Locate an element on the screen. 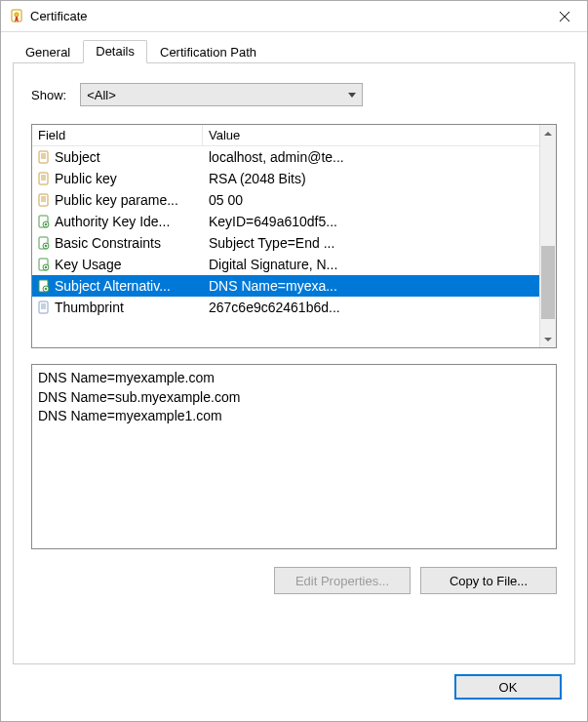 The width and height of the screenshot is (588, 722). field-value: DNS Name=myexa... is located at coordinates (371, 286).